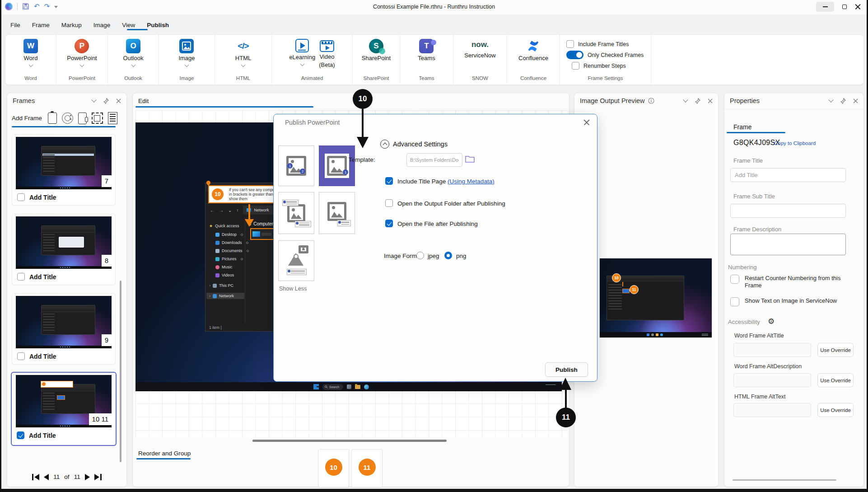 The image size is (868, 492). Describe the element at coordinates (389, 203) in the screenshot. I see `open-output-folder-checkbox` at that location.